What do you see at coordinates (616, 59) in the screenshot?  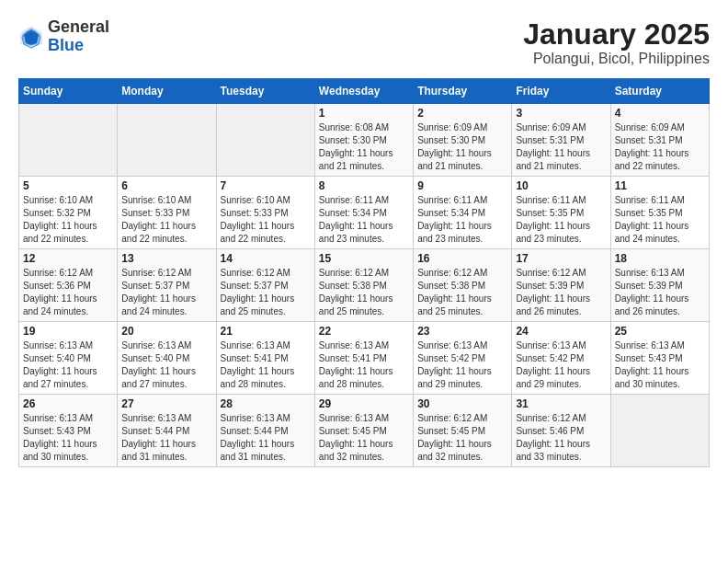 I see `calendar-subtitle: Polangui, Bicol, Philippines` at bounding box center [616, 59].